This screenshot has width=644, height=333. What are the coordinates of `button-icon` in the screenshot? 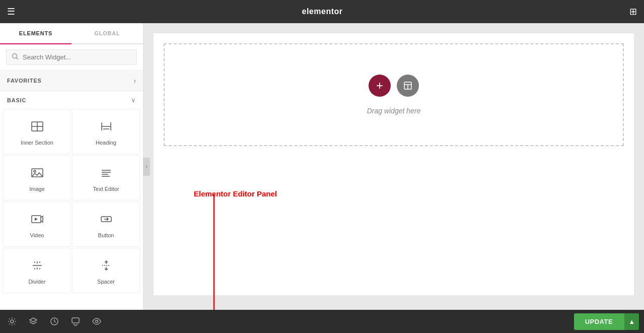 It's located at (106, 220).